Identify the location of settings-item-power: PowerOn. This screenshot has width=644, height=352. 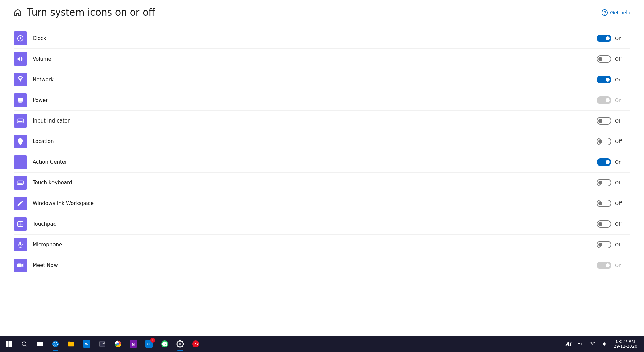
(322, 100).